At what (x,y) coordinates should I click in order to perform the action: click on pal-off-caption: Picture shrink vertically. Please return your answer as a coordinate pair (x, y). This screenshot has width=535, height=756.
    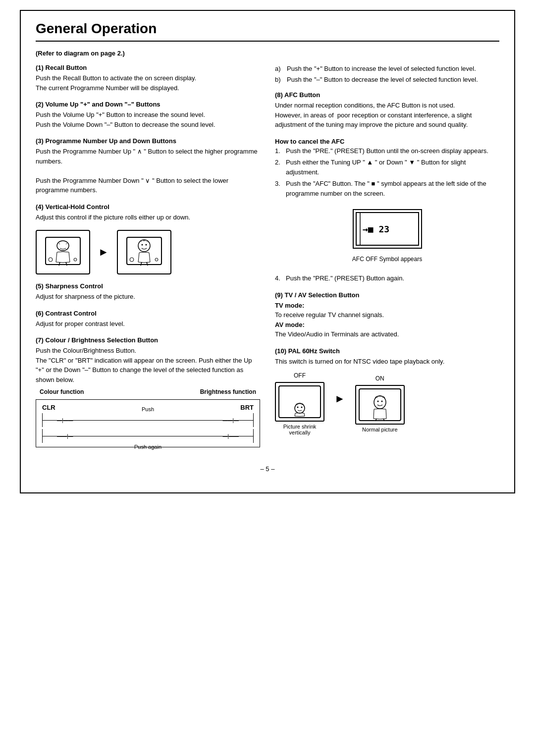
    Looking at the image, I should click on (300, 430).